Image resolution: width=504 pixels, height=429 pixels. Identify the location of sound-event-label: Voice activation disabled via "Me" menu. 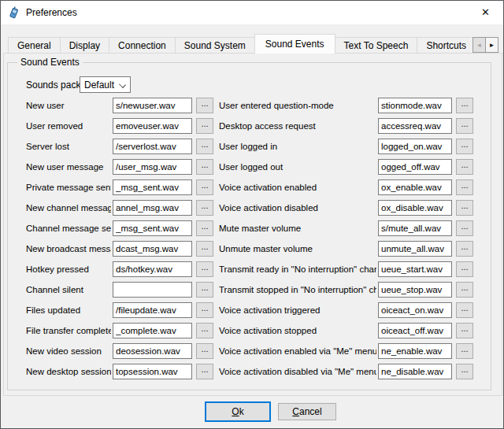
(298, 372).